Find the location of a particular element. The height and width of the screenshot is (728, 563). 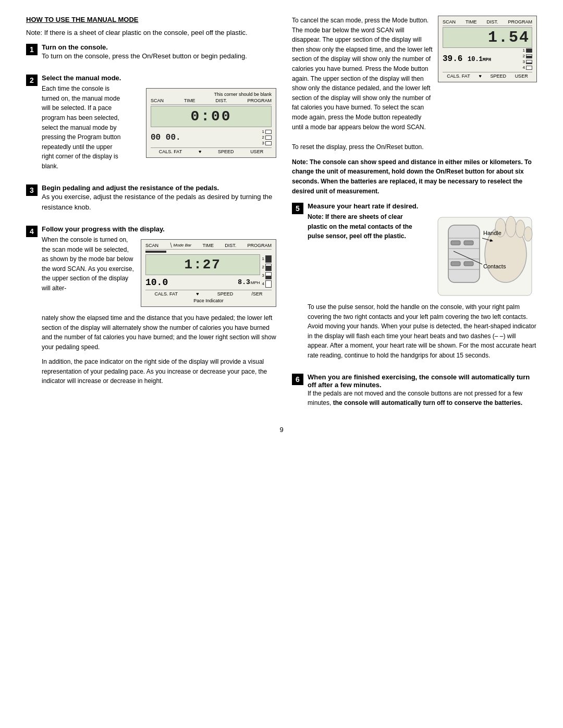

right-lcd-dist: DIST. is located at coordinates (492, 22).